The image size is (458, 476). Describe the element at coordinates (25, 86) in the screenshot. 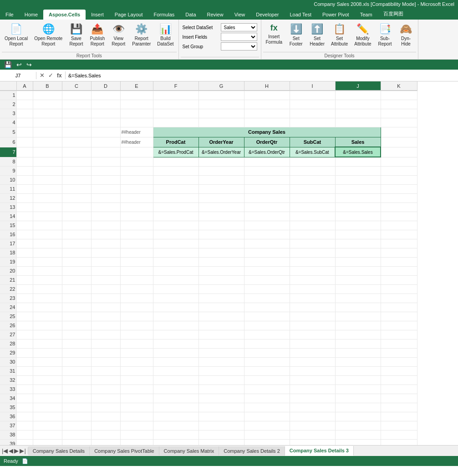

I see `col-header-A: A` at that location.